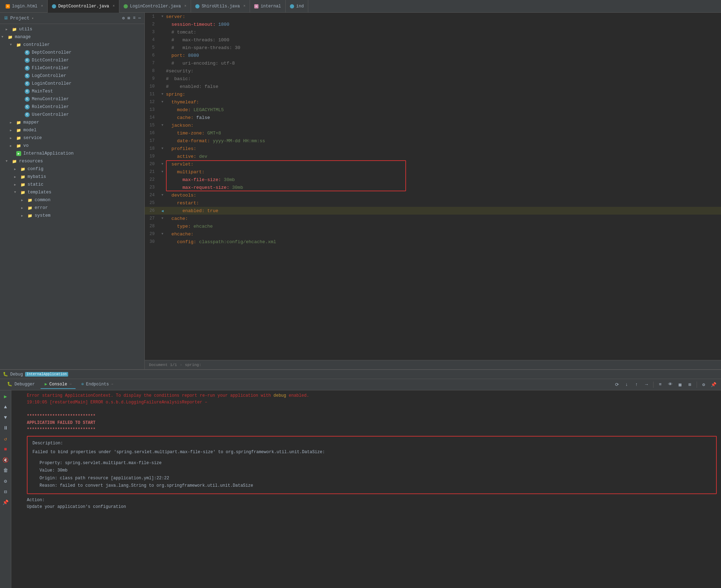  What do you see at coordinates (72, 18) in the screenshot?
I see `sidebar-header: 🖥 Project ▾ ⚙ ⊞ ≡ ⋯` at bounding box center [72, 18].